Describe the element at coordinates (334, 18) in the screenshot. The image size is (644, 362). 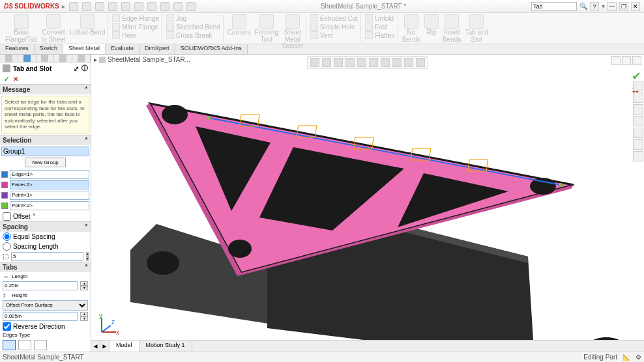
I see `extruded-cut-button: Extruded Cut` at that location.